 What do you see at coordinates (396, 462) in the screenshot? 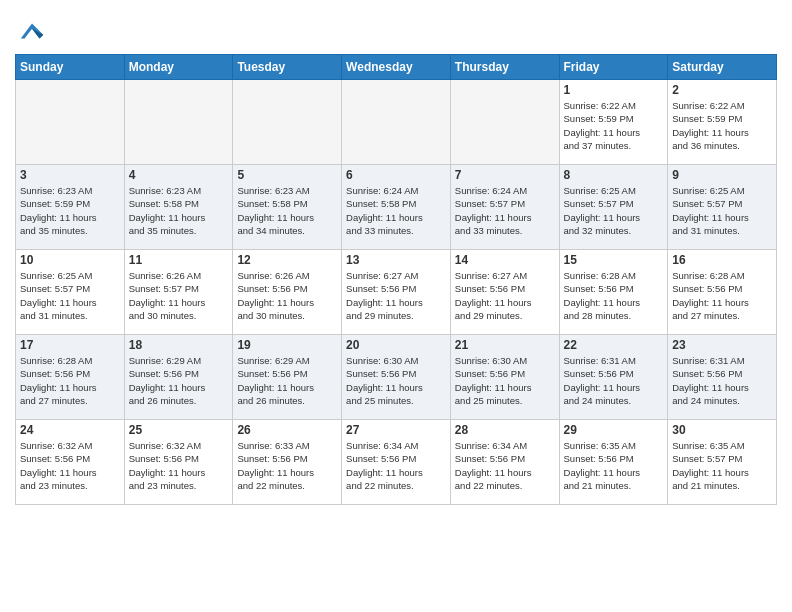
I see `calendar-cell: 27Sunrise: 6:34 AM Sunset: 5:56 PM Dayli…` at bounding box center [396, 462].